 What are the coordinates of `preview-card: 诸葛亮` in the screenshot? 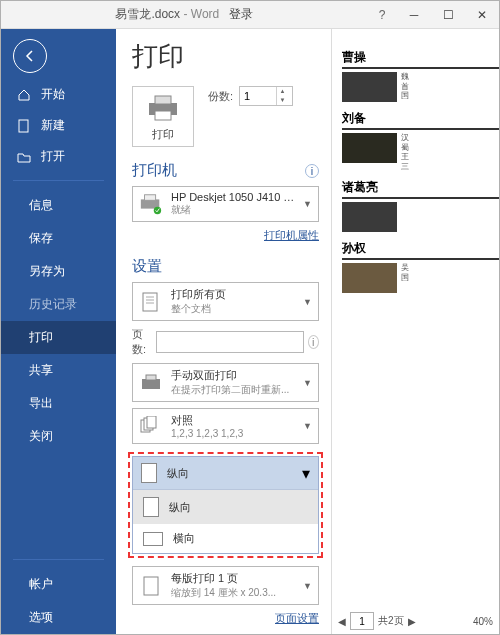 It's located at (420, 206).